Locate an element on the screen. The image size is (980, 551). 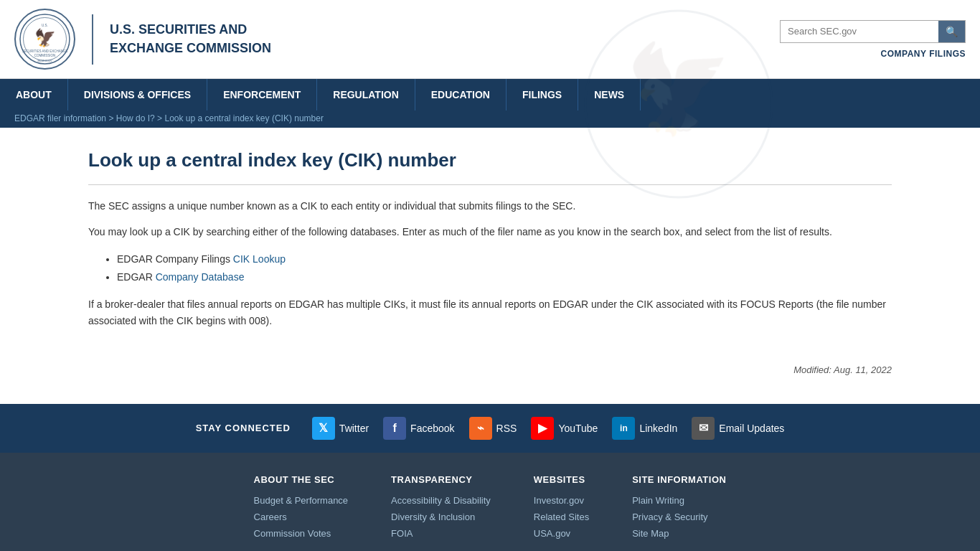
title-divider is located at coordinates (490, 185).